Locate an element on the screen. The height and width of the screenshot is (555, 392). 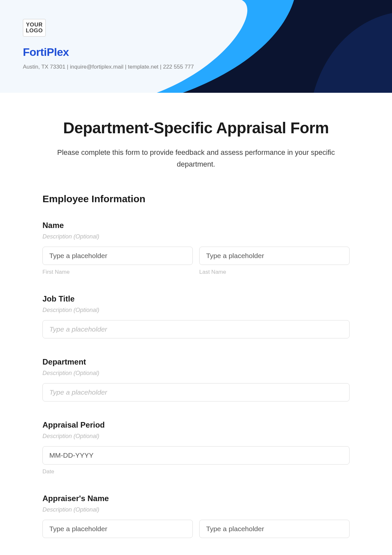
field-desc-job-title: Description (Optional) is located at coordinates (196, 310).